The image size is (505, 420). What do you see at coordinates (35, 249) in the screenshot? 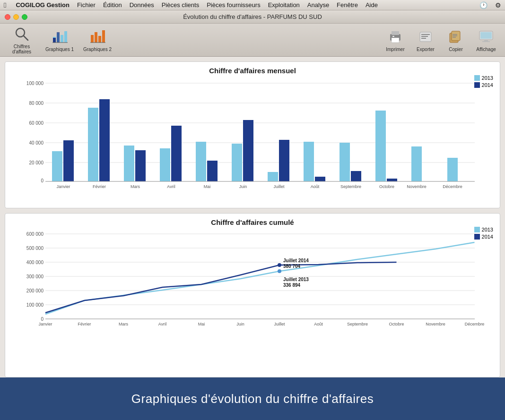
I see `svg-text: 500 000` at bounding box center [35, 249].